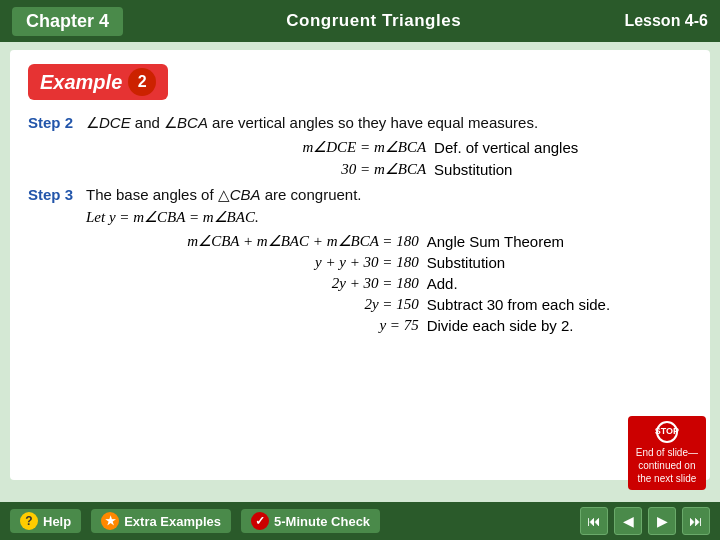 The height and width of the screenshot is (540, 720). What do you see at coordinates (57, 522) in the screenshot?
I see `help-label: Help` at bounding box center [57, 522].